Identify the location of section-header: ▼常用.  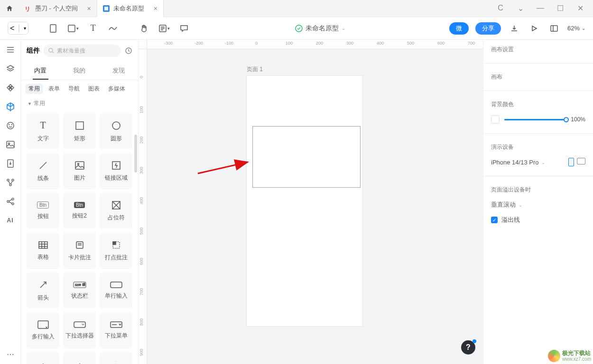
(80, 103).